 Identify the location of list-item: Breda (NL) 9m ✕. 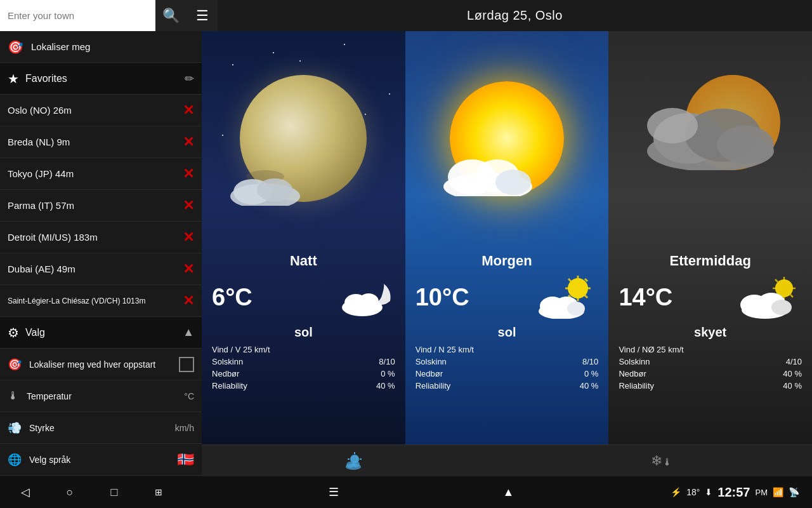
(101, 142).